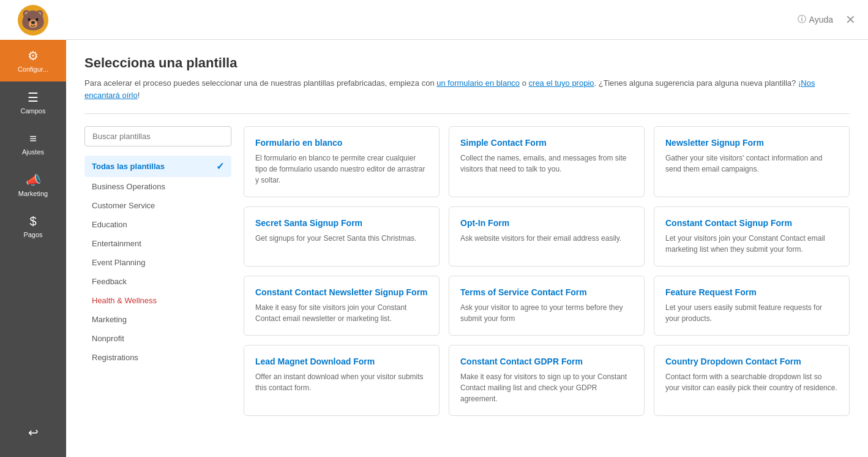  I want to click on sidebar-logo, so click(33, 20).